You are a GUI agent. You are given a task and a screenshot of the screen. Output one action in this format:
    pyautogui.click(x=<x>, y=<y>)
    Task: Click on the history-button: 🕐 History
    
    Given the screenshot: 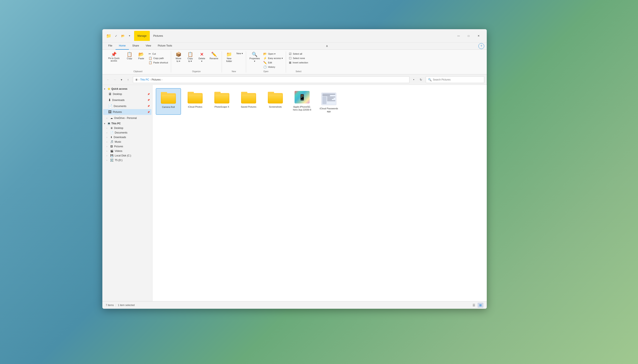 What is the action you would take?
    pyautogui.click(x=273, y=67)
    